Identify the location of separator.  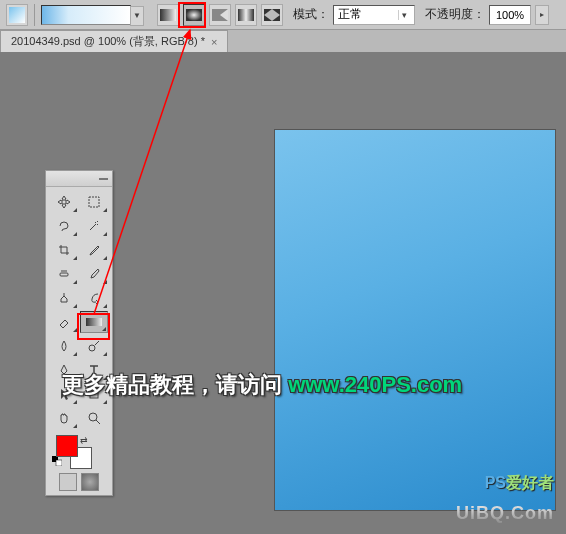
(34, 15).